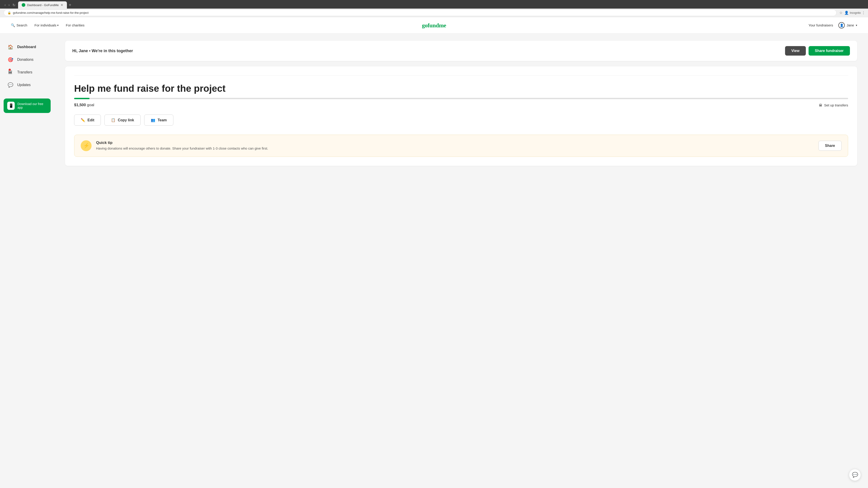 The height and width of the screenshot is (488, 868). Describe the element at coordinates (182, 143) in the screenshot. I see `quick-tip-label: Quick tip` at that location.